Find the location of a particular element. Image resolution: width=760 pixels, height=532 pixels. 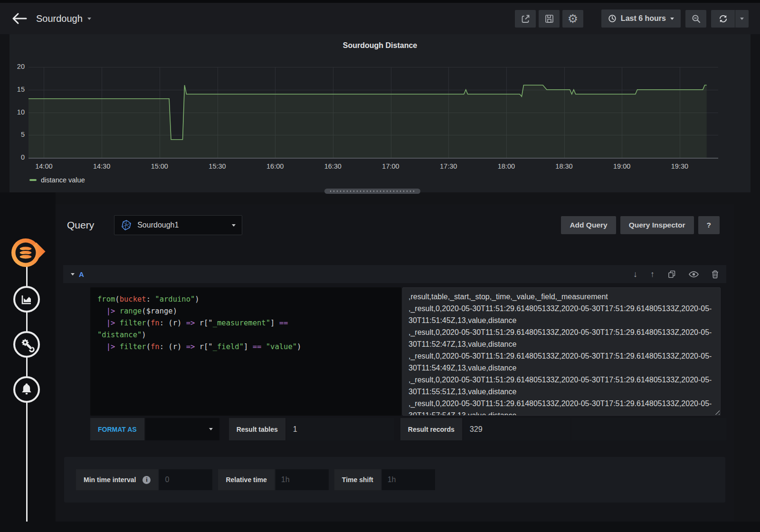

eye-icon is located at coordinates (694, 275).